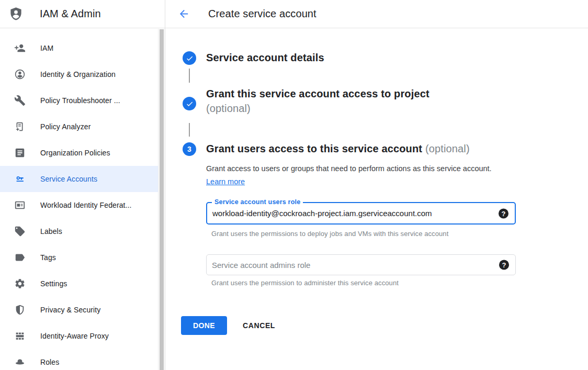  I want to click on sidebar-item-labels: Labels, so click(79, 231).